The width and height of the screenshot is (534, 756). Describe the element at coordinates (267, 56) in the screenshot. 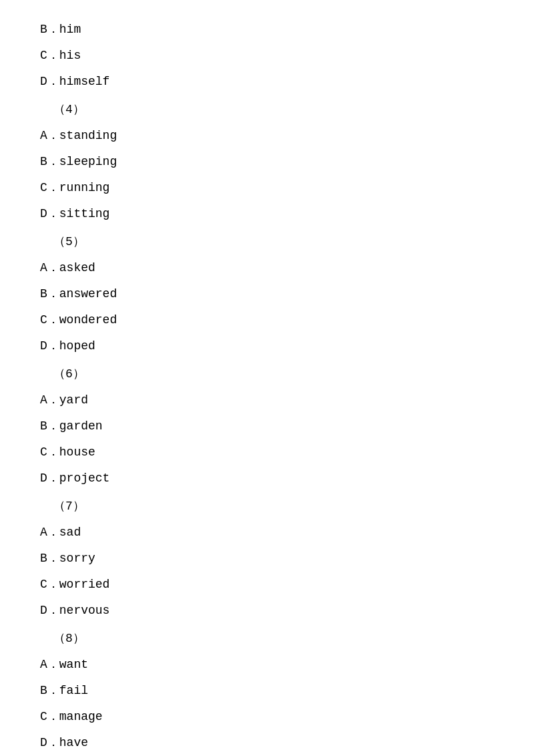

I see `option-c-his: C．his` at that location.